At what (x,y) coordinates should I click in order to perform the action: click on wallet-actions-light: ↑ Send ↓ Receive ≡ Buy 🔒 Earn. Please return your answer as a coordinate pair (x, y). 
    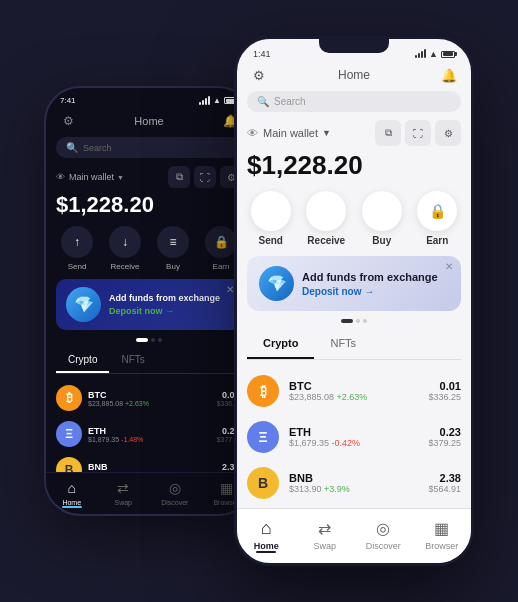
    Looking at the image, I should click on (354, 218).